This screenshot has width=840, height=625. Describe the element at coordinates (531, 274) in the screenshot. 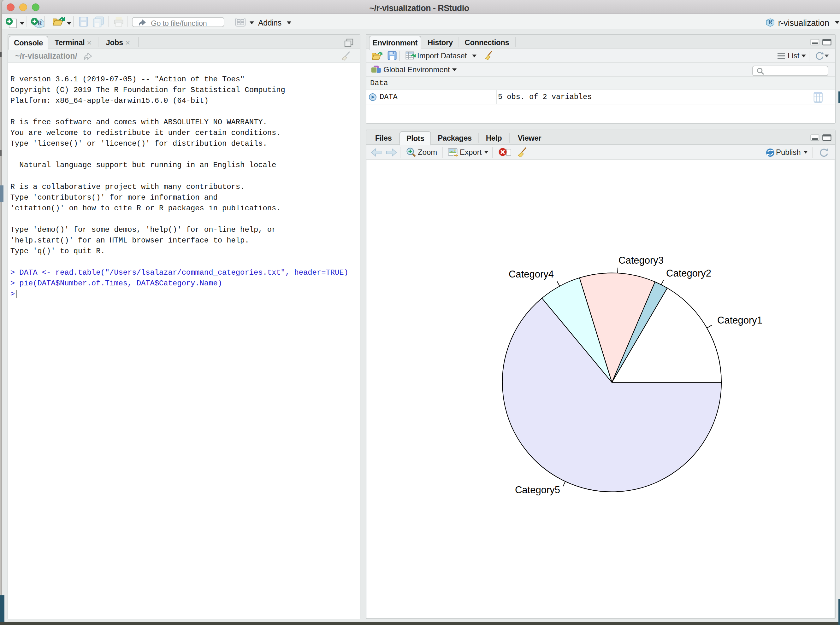

I see `svg-text: Category4` at that location.